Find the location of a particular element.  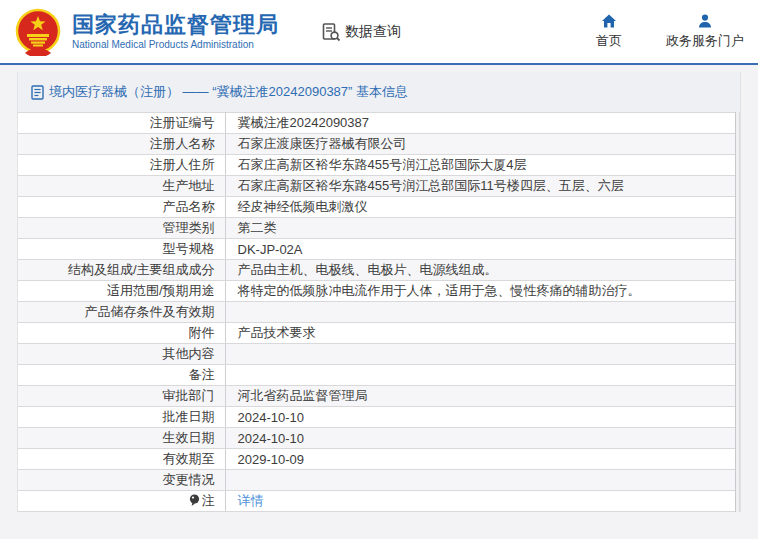

nav-gov-portal: 政务服务门户 is located at coordinates (705, 32).